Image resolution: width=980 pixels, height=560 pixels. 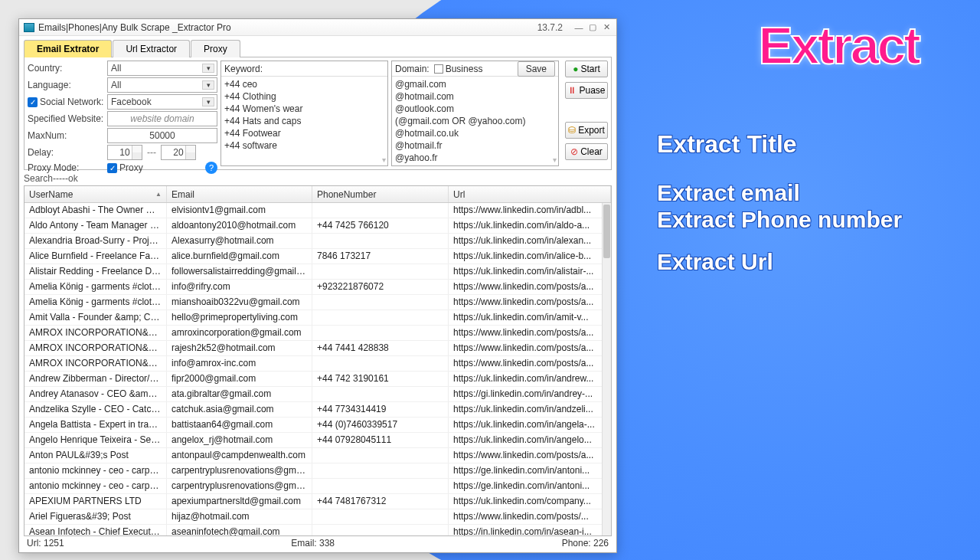 I want to click on domain-item: @yahoo.fr, so click(x=475, y=158).